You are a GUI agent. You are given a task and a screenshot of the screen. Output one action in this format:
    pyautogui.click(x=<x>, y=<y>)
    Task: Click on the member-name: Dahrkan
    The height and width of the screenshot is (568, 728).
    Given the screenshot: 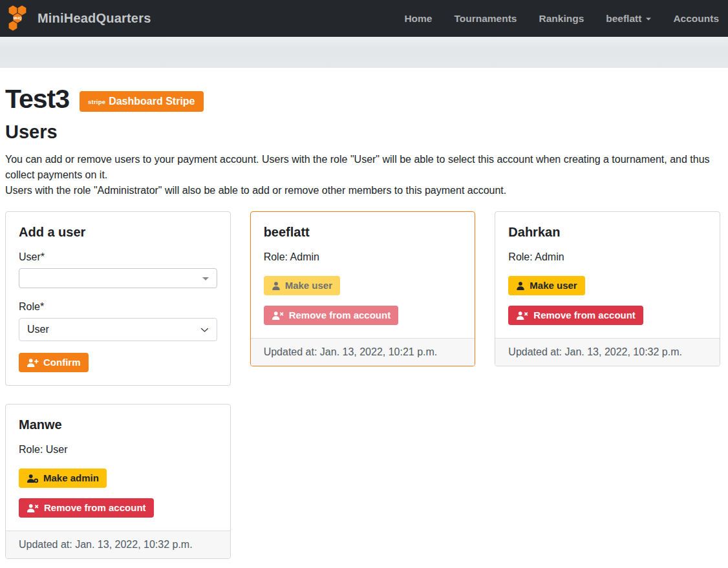 What is the action you would take?
    pyautogui.click(x=608, y=233)
    